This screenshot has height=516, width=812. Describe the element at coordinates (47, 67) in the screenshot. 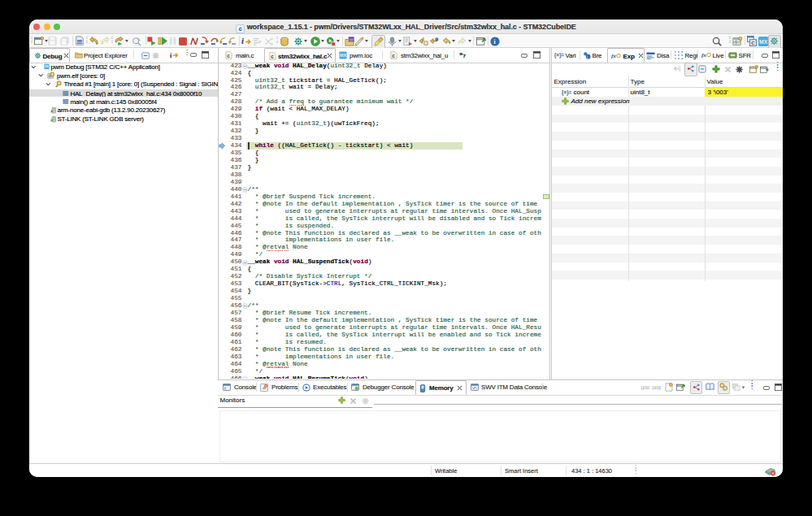

I see `svg-text: IDE` at that location.